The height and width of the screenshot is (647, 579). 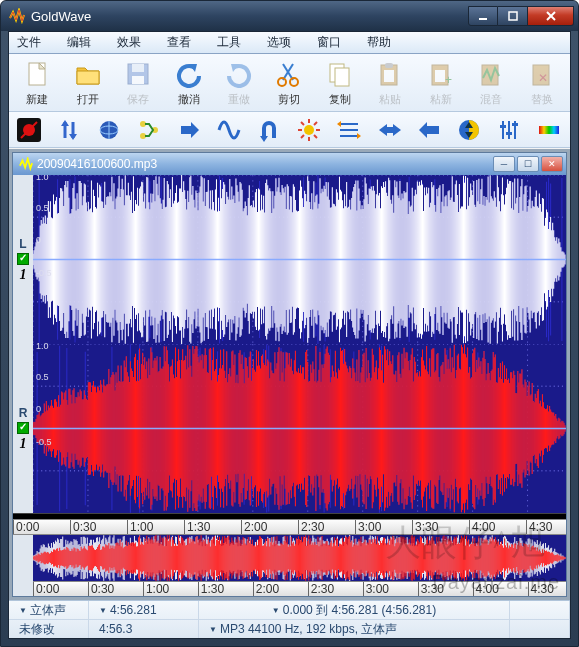 What do you see at coordinates (88, 100) in the screenshot?
I see `tool-label: 打开` at bounding box center [88, 100].